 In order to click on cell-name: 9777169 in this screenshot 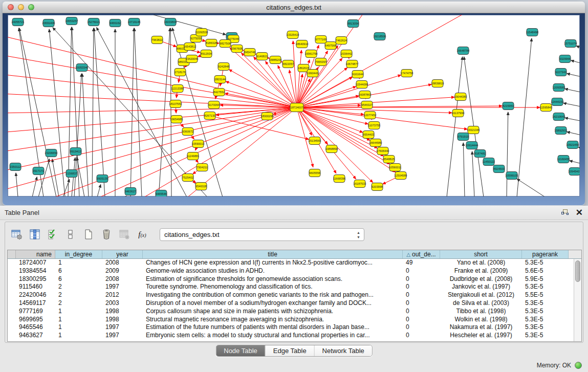, I will do `click(36, 312)`.